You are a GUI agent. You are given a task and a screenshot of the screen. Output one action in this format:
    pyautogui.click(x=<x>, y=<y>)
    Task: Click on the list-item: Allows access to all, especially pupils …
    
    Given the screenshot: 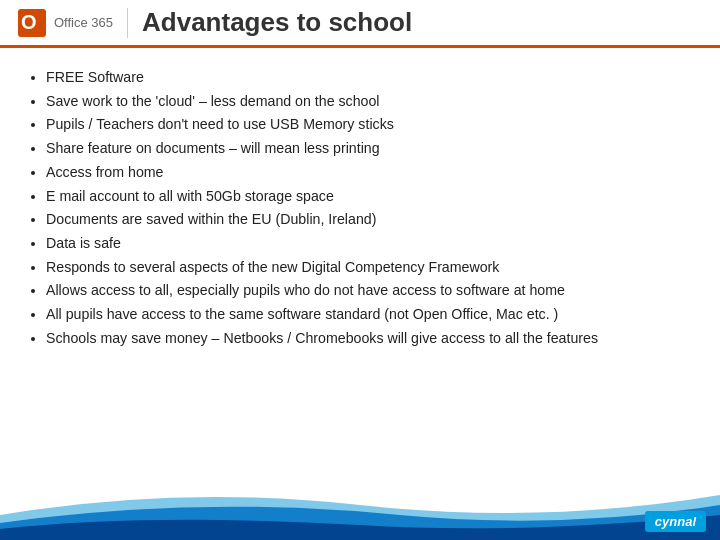 What is the action you would take?
    pyautogui.click(x=371, y=290)
    